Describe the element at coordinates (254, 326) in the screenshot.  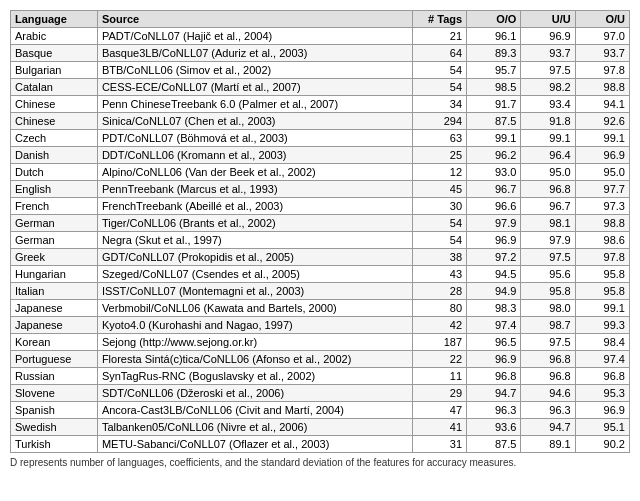
I see `table-cell: Kyoto4.0 (Kurohashi and Nagao, 1997)` at that location.